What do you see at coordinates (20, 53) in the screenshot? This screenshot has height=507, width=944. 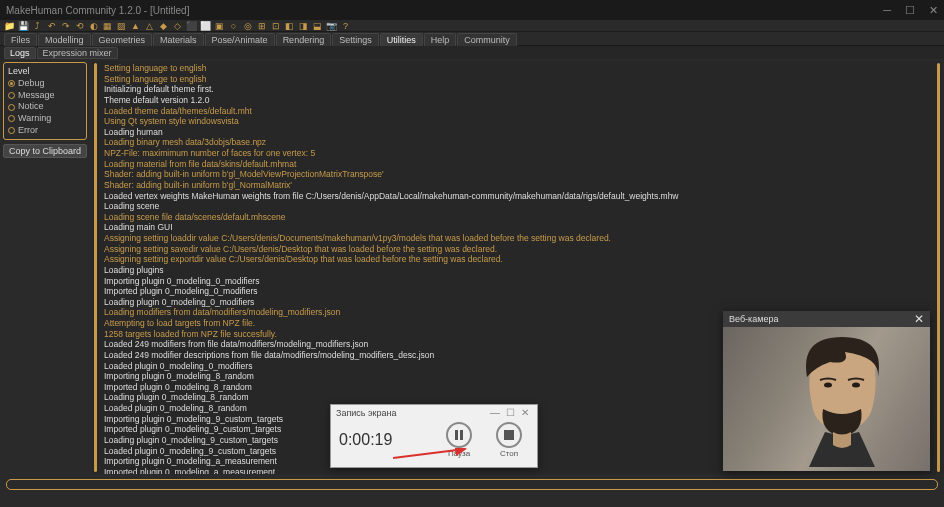 I see `subtab-logs: Logs` at bounding box center [20, 53].